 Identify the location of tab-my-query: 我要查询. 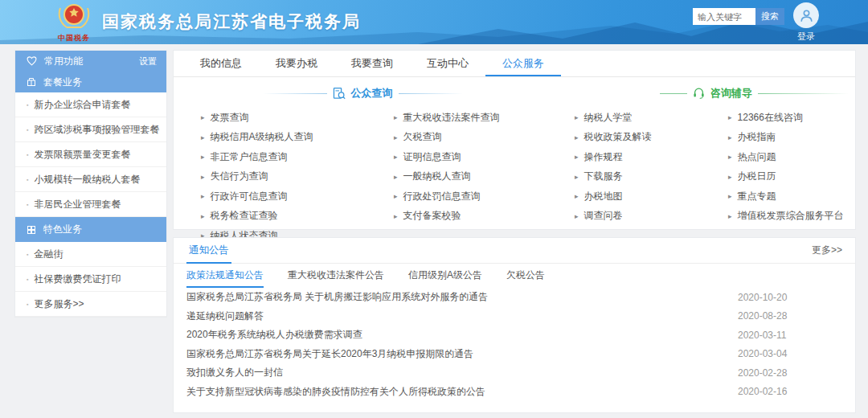
(372, 64).